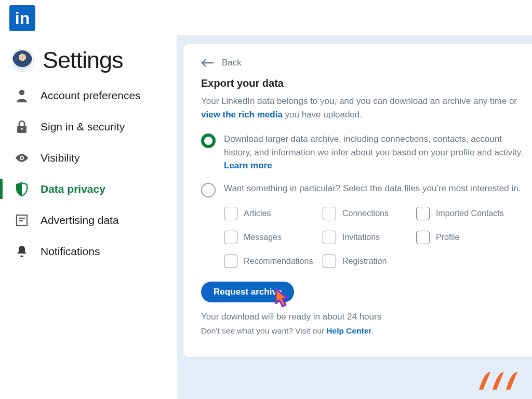 This screenshot has height=399, width=532. What do you see at coordinates (373, 330) in the screenshot?
I see `help-suffix: .` at bounding box center [373, 330].